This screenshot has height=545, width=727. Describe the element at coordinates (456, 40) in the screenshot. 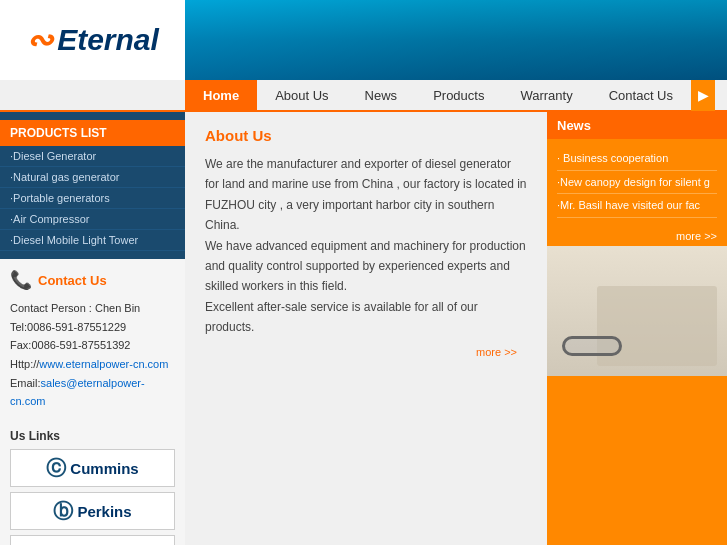

I see `header-banner` at that location.